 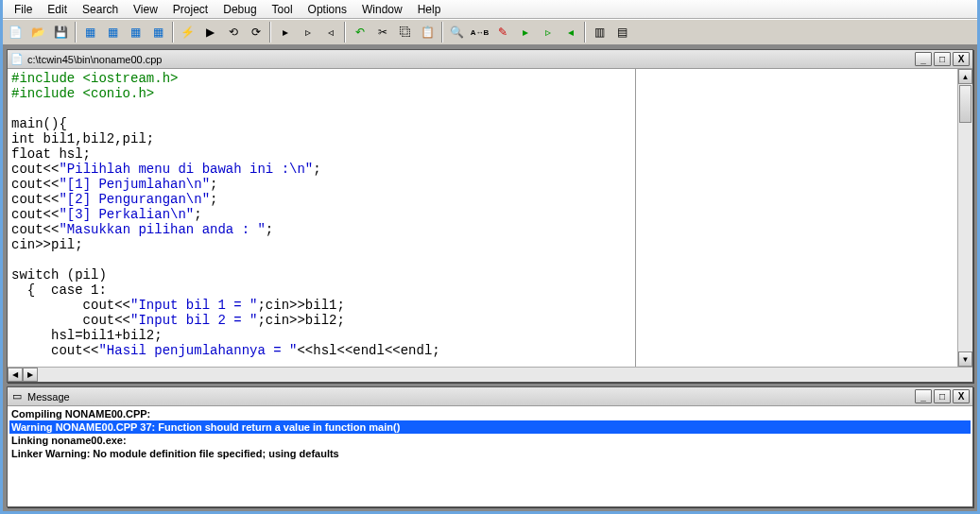 What do you see at coordinates (490, 414) in the screenshot?
I see `message-line: Compiling NONAME00.CPP:` at bounding box center [490, 414].